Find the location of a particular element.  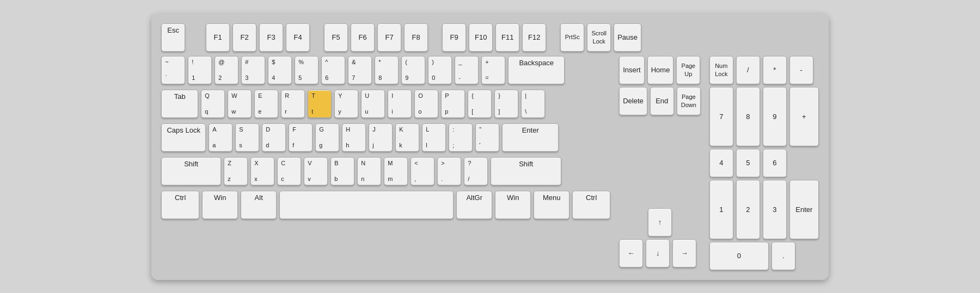

key-backspace: Backspace is located at coordinates (536, 70).